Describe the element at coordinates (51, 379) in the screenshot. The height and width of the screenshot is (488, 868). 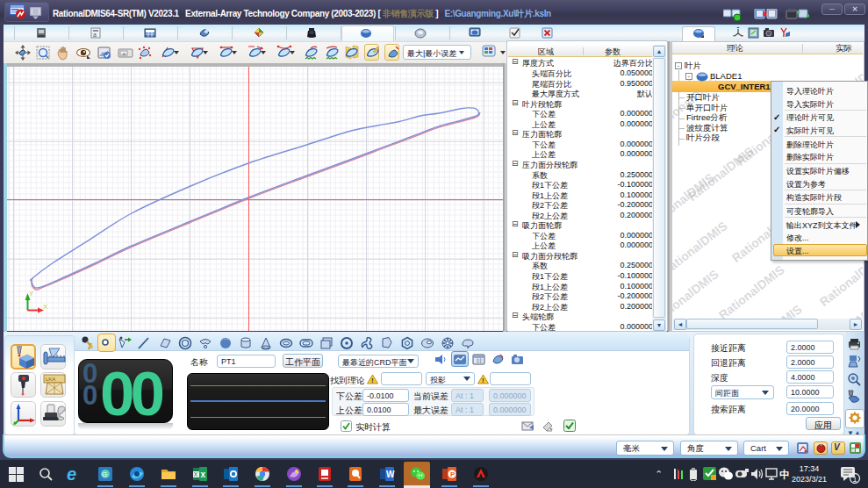
I see `svg-text: LKA` at that location.